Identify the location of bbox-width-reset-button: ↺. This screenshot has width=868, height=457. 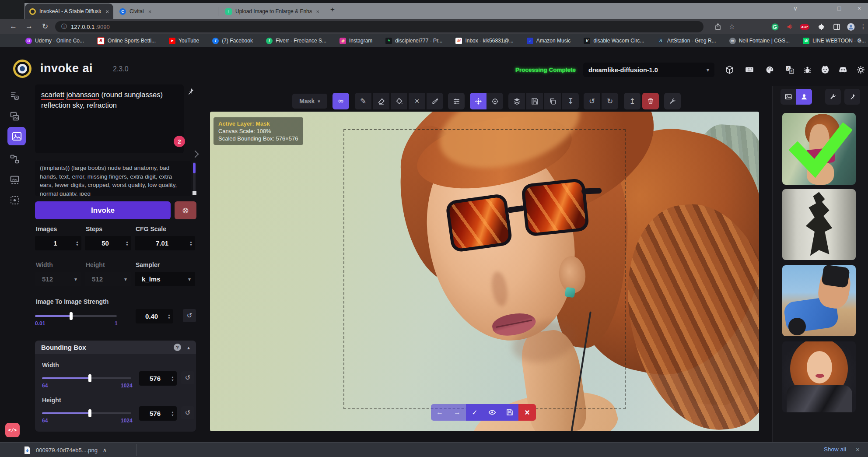
(188, 378).